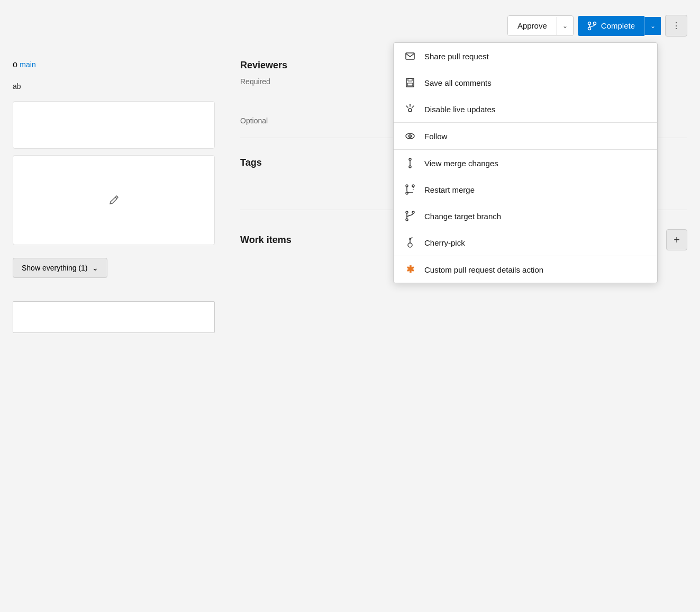  I want to click on menu-item-cherry-pick: Cherry-pick, so click(525, 242).